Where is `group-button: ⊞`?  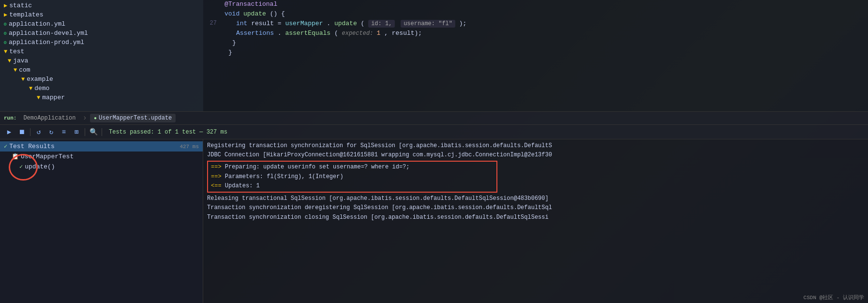 group-button: ⊞ is located at coordinates (76, 132).